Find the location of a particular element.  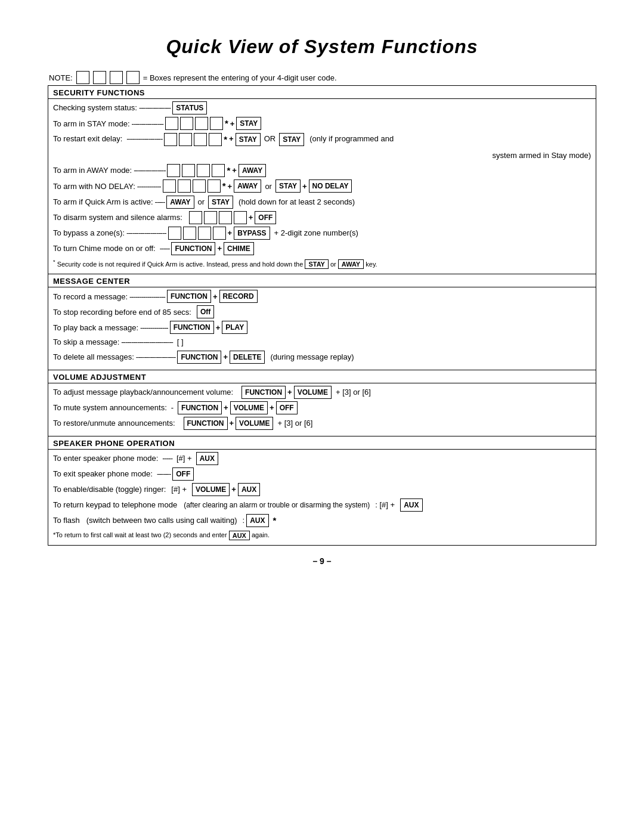

note-label: NOTE: is located at coordinates (61, 78).